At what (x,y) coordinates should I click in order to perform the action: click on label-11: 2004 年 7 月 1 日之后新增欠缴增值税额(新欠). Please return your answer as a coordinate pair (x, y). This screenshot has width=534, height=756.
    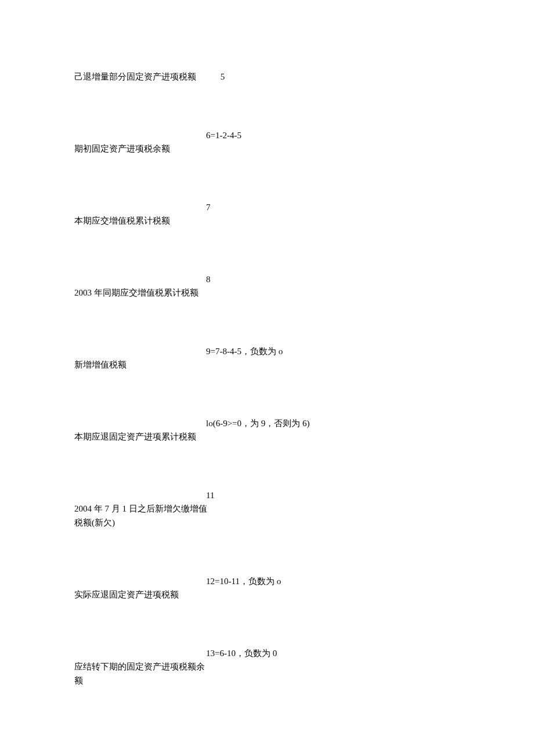
    Looking at the image, I should click on (141, 516).